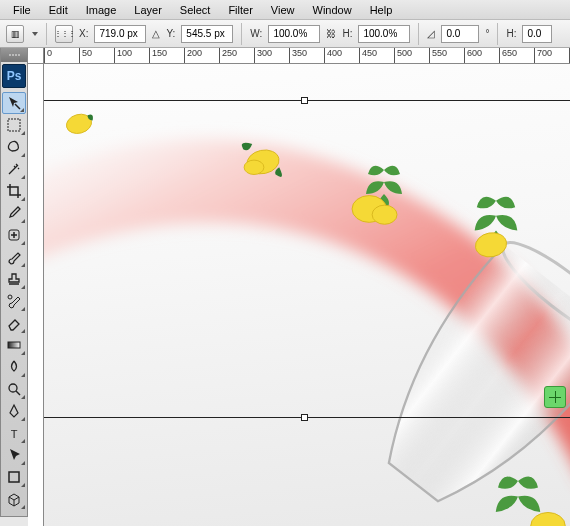 This screenshot has width=570, height=526. Describe the element at coordinates (263, 56) in the screenshot. I see `ruler-tick: 300` at that location.